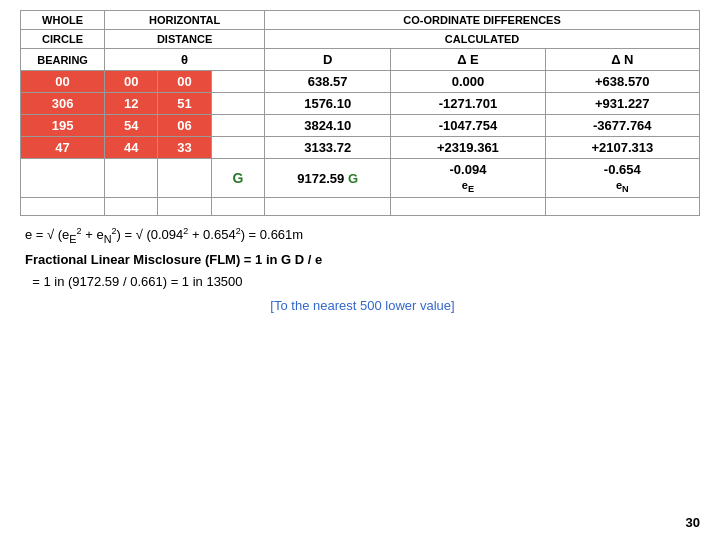 Image resolution: width=720 pixels, height=540 pixels. I want to click on formula-line-3: = 1 in (9172.59 / 0.661) = 1 in 13500, so click(362, 282).